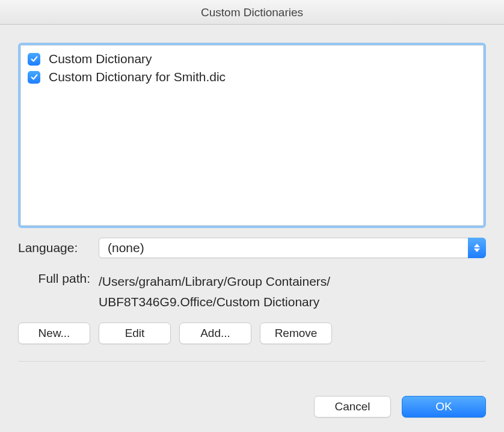 This screenshot has height=432, width=504. What do you see at coordinates (54, 248) in the screenshot?
I see `language-label: Language:` at bounding box center [54, 248].